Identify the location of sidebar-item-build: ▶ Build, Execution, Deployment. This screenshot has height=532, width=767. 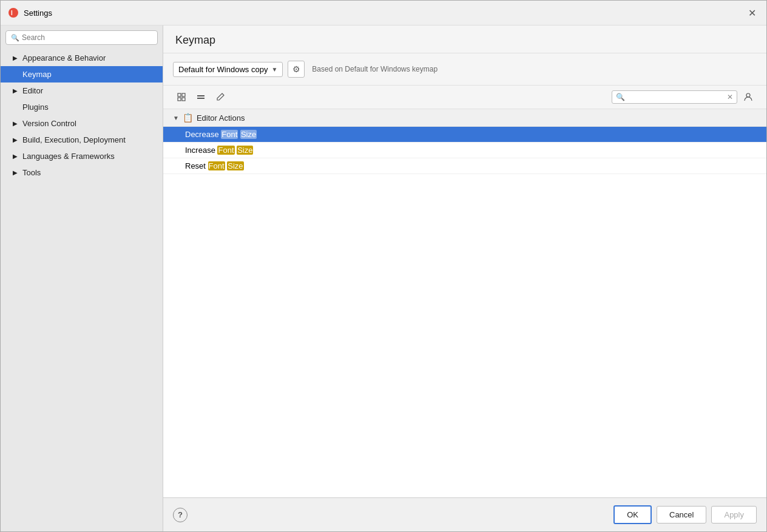
(81, 140).